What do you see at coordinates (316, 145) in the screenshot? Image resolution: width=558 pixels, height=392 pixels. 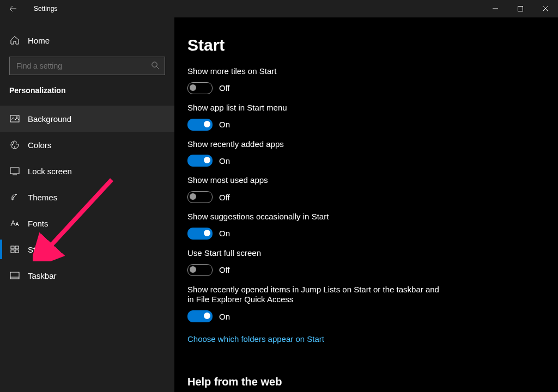 I see `toggle-label: Show recently added apps` at bounding box center [316, 145].